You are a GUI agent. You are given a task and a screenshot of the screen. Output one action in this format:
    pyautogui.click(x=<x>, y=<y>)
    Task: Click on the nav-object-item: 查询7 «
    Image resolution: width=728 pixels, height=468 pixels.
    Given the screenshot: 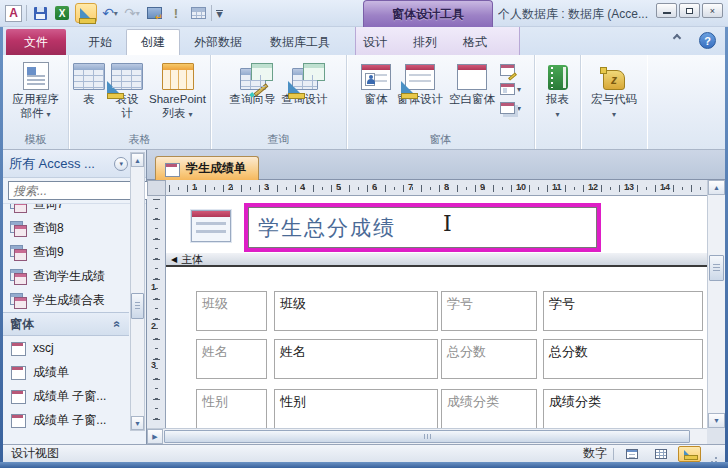 What is the action you would take?
    pyautogui.click(x=66, y=210)
    